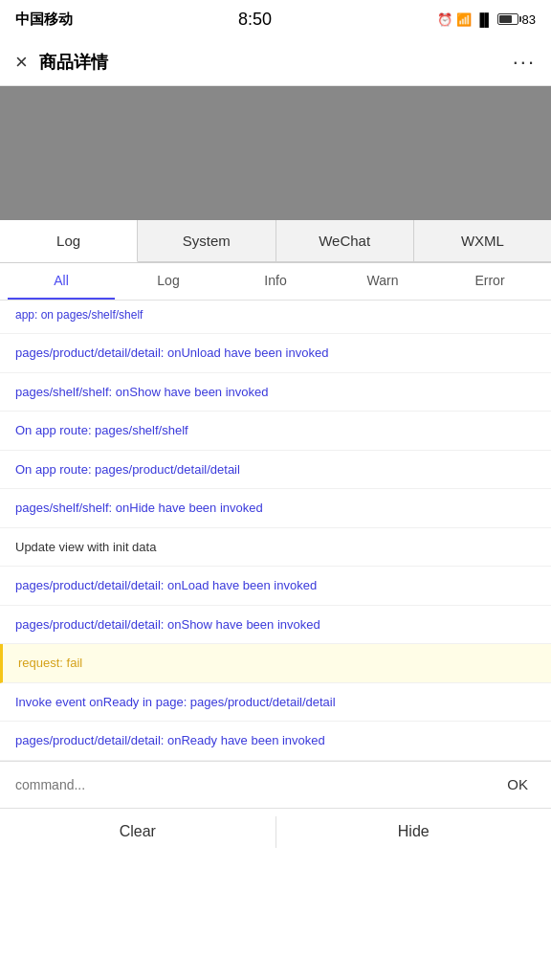 The width and height of the screenshot is (551, 980). I want to click on command-input, so click(250, 785).